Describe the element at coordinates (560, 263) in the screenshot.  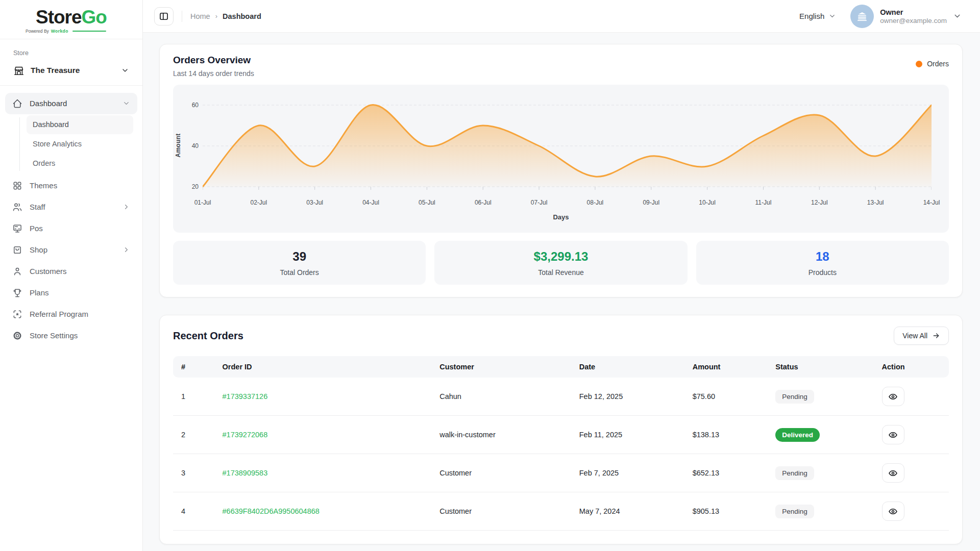
I see `stat-total-revenue: $3,299.13 Total Revenue` at that location.